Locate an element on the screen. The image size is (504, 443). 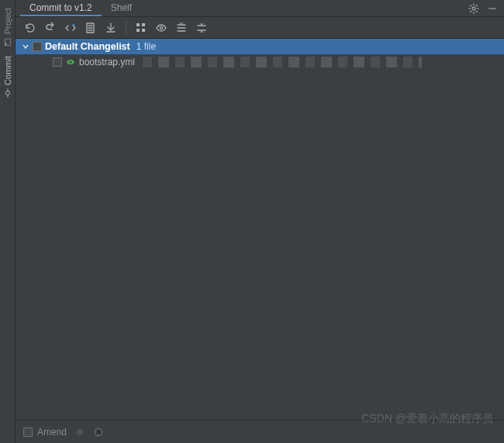
obscured-path is located at coordinates (282, 62).